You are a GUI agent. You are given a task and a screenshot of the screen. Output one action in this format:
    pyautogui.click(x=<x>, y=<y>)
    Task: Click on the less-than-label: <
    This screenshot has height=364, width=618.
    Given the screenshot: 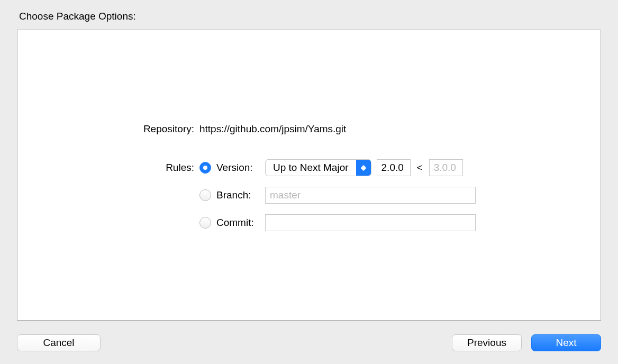 What is the action you would take?
    pyautogui.click(x=420, y=168)
    